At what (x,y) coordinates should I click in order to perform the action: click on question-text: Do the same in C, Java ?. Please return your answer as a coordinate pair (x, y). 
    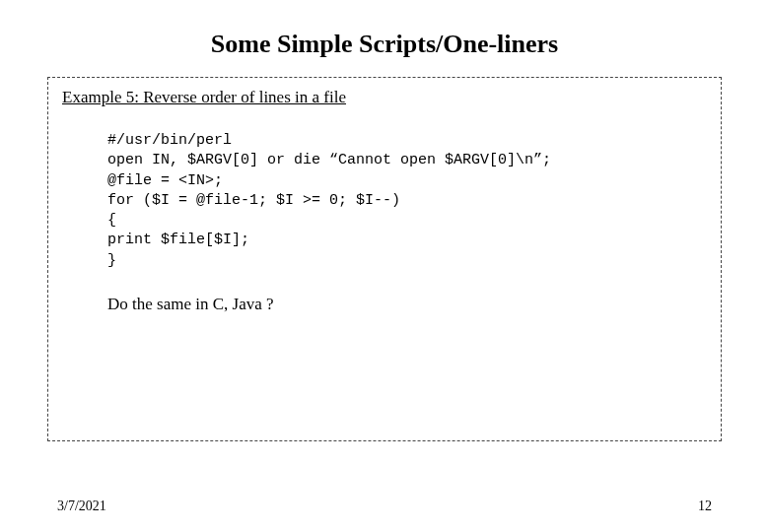
    Looking at the image, I should click on (384, 293).